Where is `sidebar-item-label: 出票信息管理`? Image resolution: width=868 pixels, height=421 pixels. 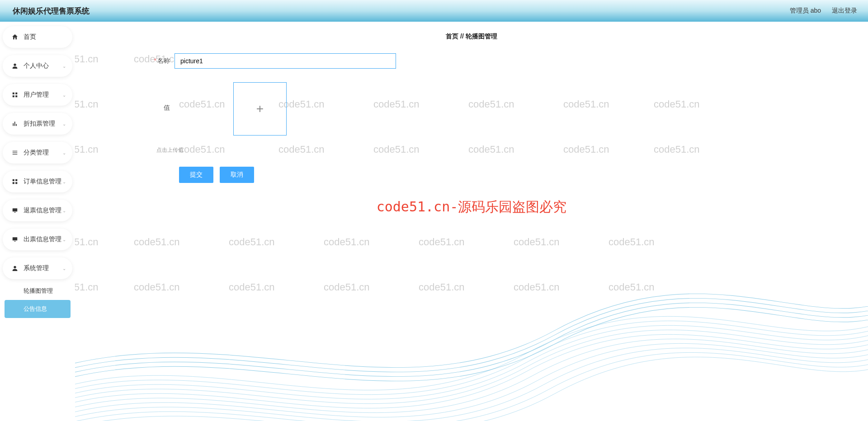 sidebar-item-label: 出票信息管理 is located at coordinates (43, 239).